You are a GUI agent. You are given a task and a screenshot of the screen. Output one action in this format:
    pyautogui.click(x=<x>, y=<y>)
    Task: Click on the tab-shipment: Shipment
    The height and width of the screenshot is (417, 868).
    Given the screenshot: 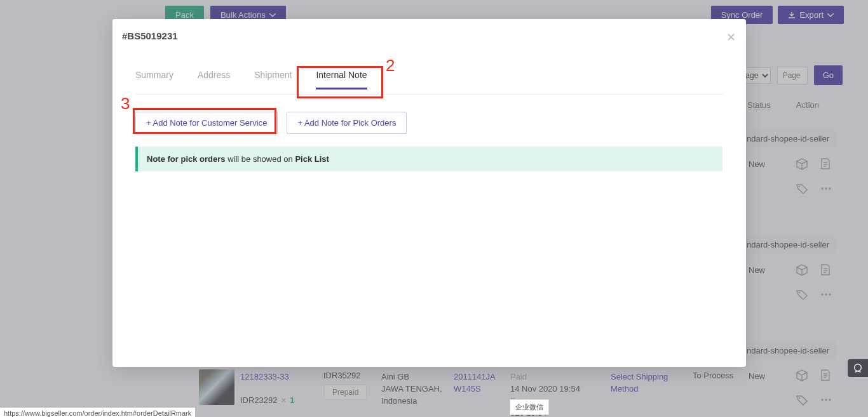 What is the action you would take?
    pyautogui.click(x=273, y=80)
    